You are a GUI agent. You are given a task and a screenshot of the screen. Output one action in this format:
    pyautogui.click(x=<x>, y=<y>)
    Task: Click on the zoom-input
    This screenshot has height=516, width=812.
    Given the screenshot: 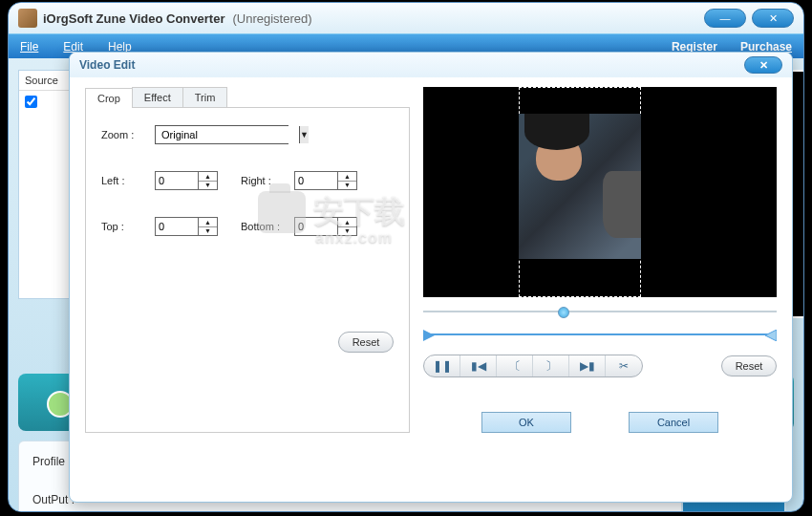 What is the action you would take?
    pyautogui.click(x=227, y=135)
    